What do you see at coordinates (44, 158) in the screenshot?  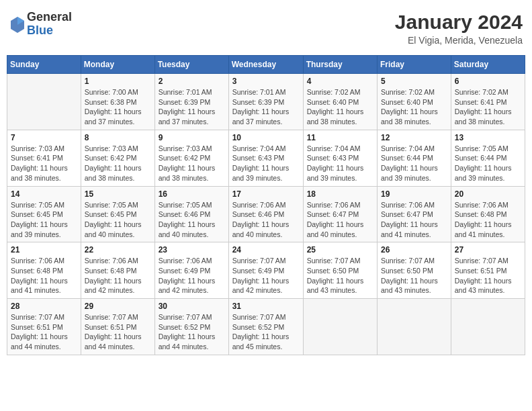 I see `calendar-cell: 7Sunrise: 7:03 AM Sunset: 6:41 PM Daylig…` at bounding box center [44, 158].